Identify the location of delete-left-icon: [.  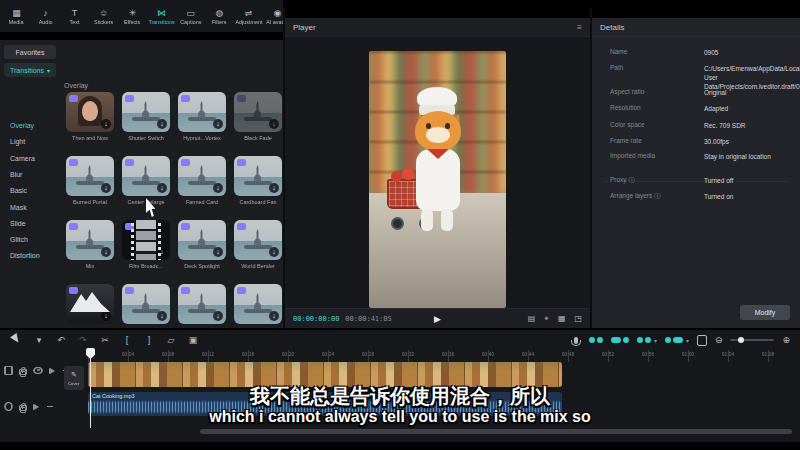
(127, 340).